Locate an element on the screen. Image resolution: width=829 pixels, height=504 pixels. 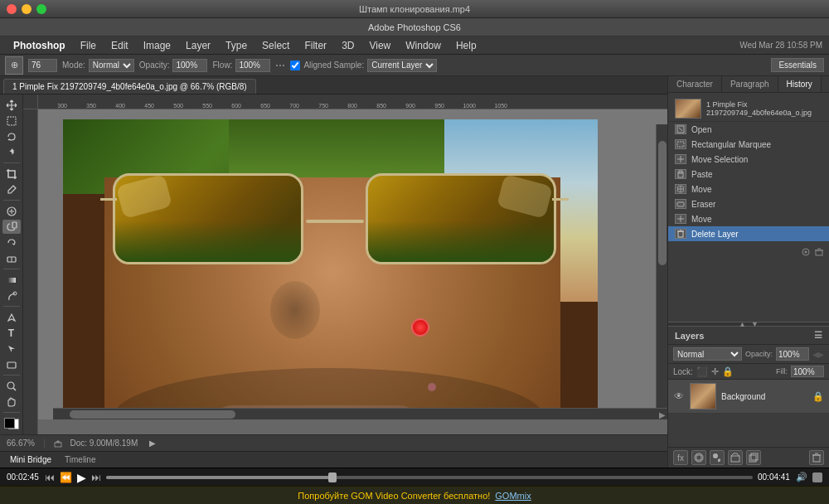
tab-properties: Properties is located at coordinates (826, 85).